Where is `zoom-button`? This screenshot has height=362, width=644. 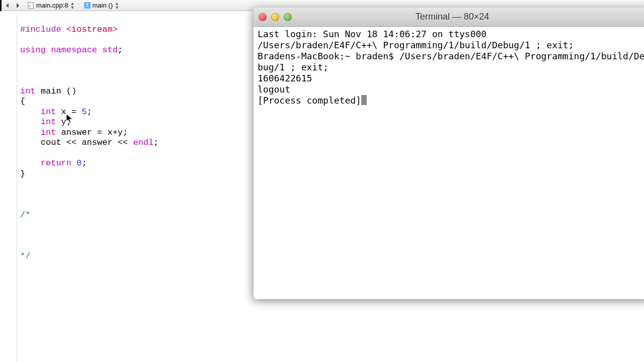
zoom-button is located at coordinates (288, 17).